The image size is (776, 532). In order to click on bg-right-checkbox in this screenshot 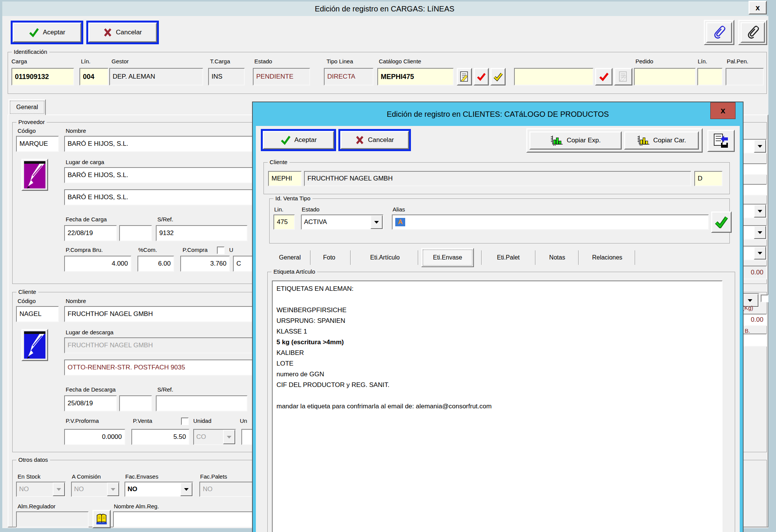, I will do `click(765, 298)`.